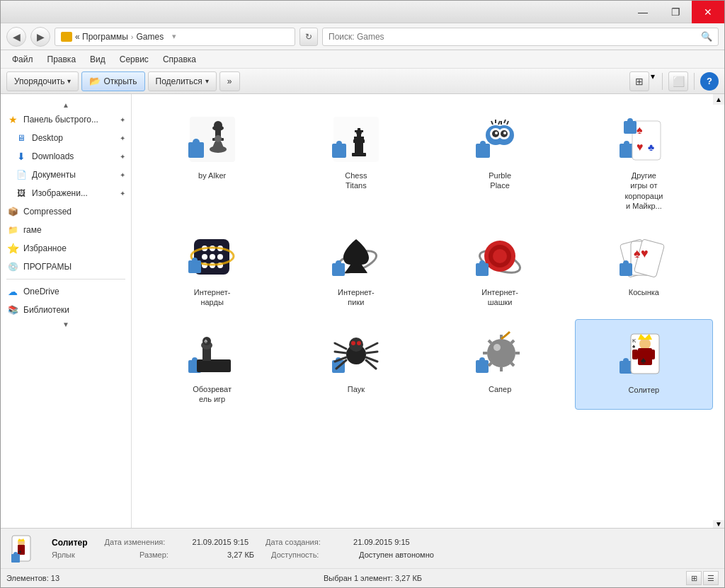  What do you see at coordinates (355, 365) in the screenshot?
I see `file-item-pauk: Паук` at bounding box center [355, 365].